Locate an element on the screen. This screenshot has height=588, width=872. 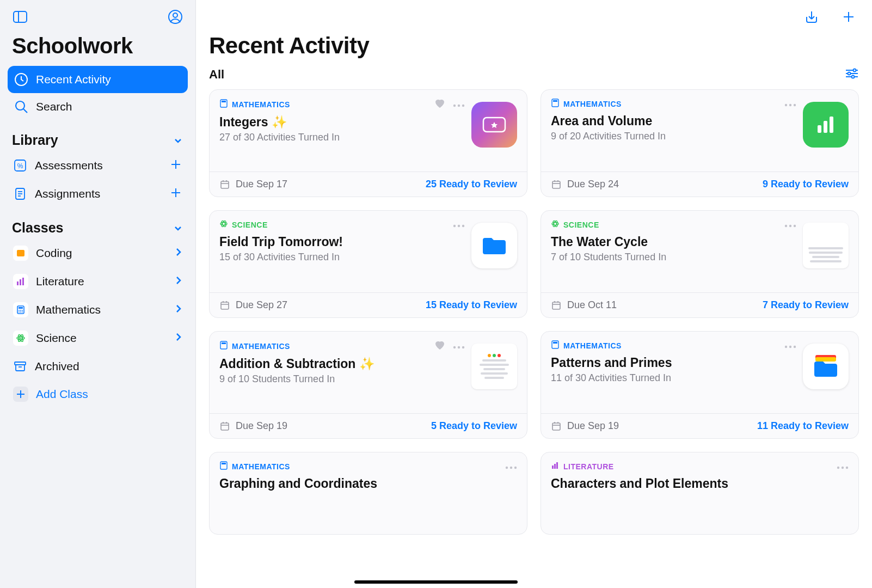
filter-scope-label: All is located at coordinates (217, 75).